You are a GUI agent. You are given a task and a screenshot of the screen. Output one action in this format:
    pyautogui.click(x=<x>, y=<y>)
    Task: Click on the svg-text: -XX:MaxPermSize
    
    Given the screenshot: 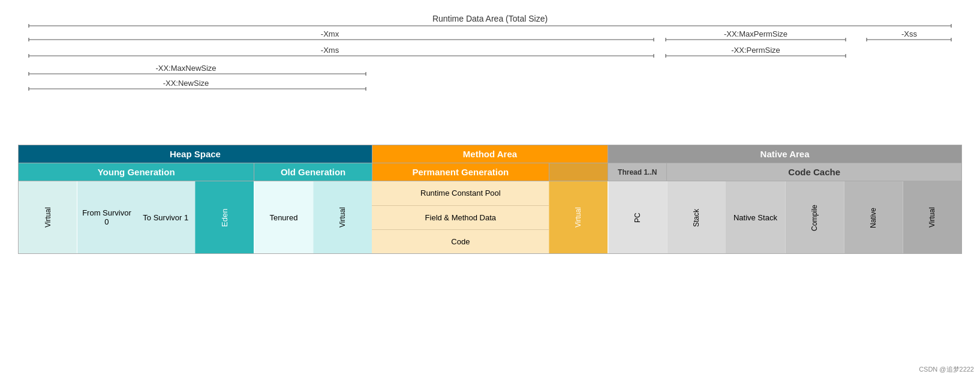 What is the action you would take?
    pyautogui.click(x=756, y=34)
    